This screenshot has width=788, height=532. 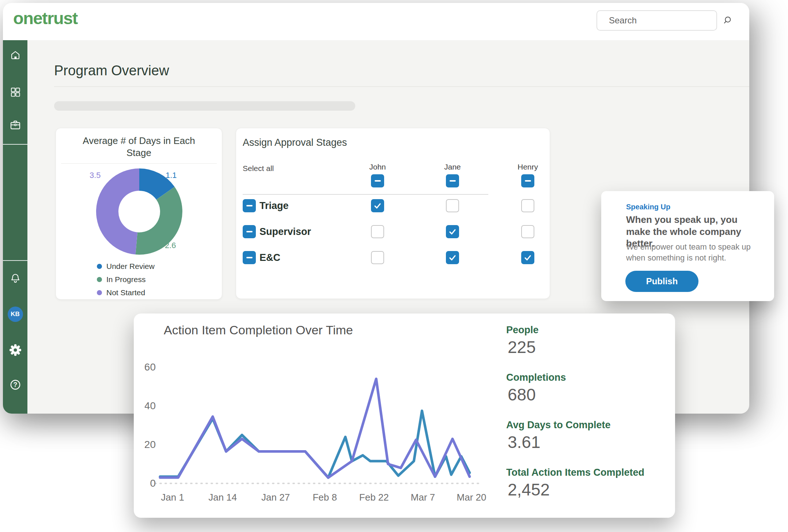 I want to click on sidebar-item-settings, so click(x=15, y=350).